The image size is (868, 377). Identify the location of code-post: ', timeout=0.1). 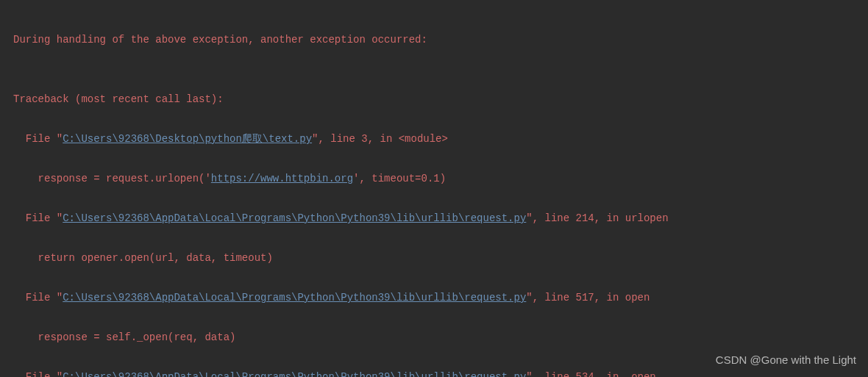
(399, 179).